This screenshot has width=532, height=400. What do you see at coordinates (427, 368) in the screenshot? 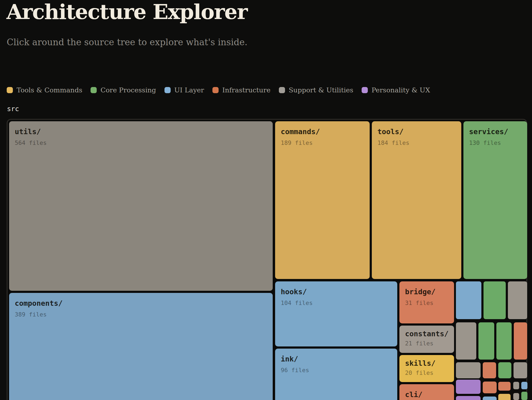
I see `treemap-tile-skills: skills/ 20 files` at bounding box center [427, 368].